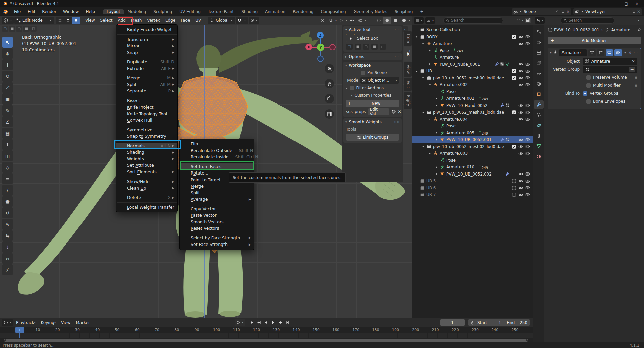 This screenshot has height=348, width=644. I want to click on outliner-row-ub-6: UB 6, so click(472, 188).